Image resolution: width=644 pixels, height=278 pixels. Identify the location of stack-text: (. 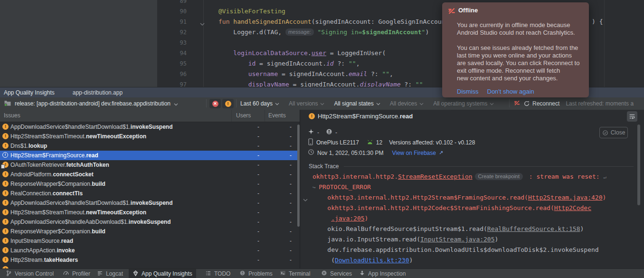
(324, 260).